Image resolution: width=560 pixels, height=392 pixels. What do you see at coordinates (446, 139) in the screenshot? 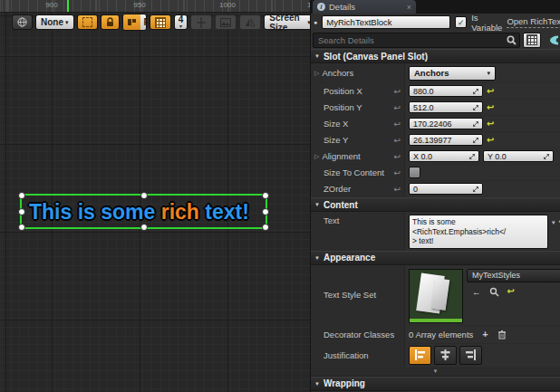
I see `size-y-field: 26.139977` at bounding box center [446, 139].